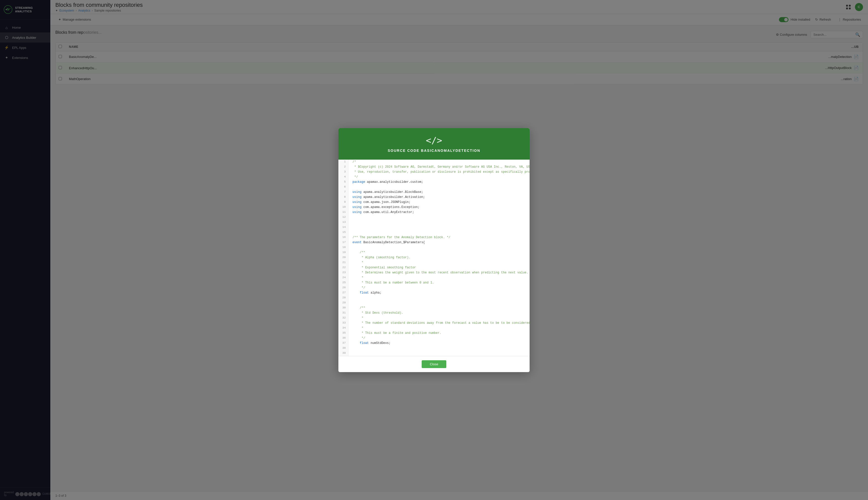 The width and height of the screenshot is (868, 500). Describe the element at coordinates (434, 364) in the screenshot. I see `modal-footer: Close` at that location.